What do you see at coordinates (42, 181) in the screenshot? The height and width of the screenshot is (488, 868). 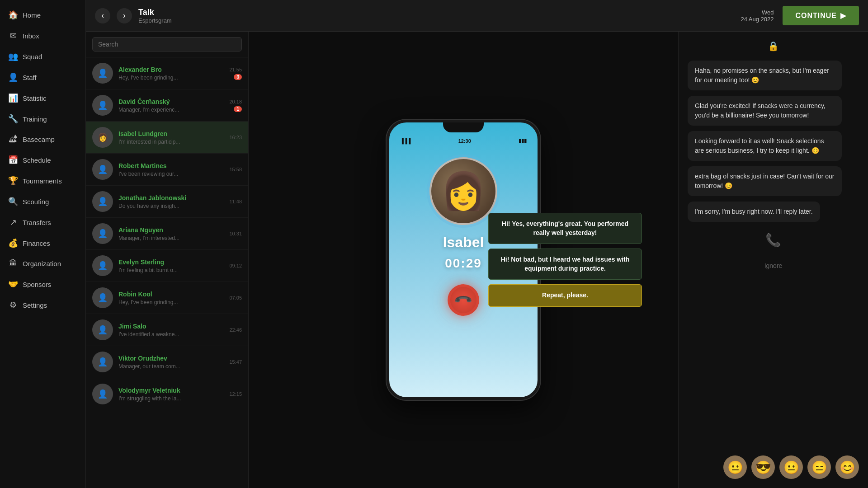 I see `sidebar-label-tournaments: Tournaments` at bounding box center [42, 181].